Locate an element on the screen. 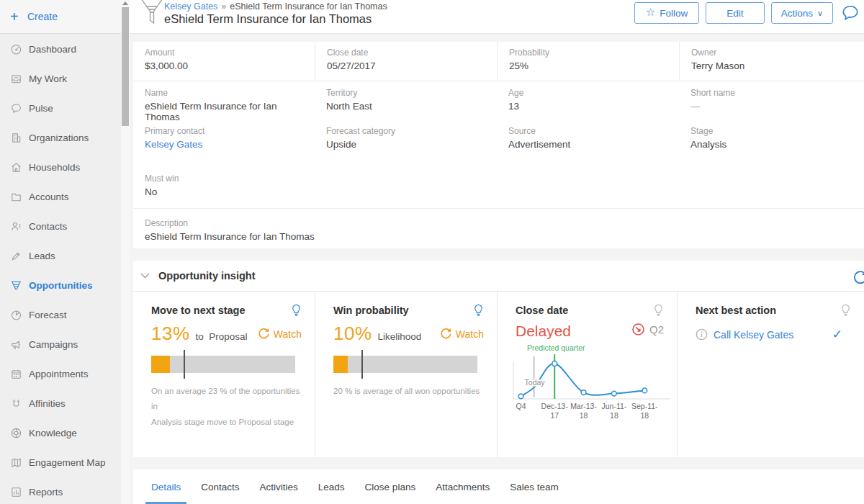  breadcrumb-parent-link: Kelsey Gates is located at coordinates (191, 6).